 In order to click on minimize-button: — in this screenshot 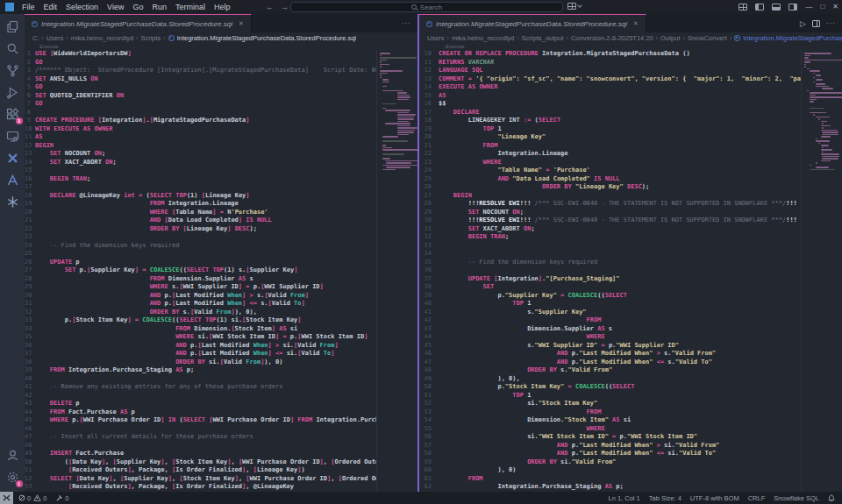, I will do `click(809, 7)`.